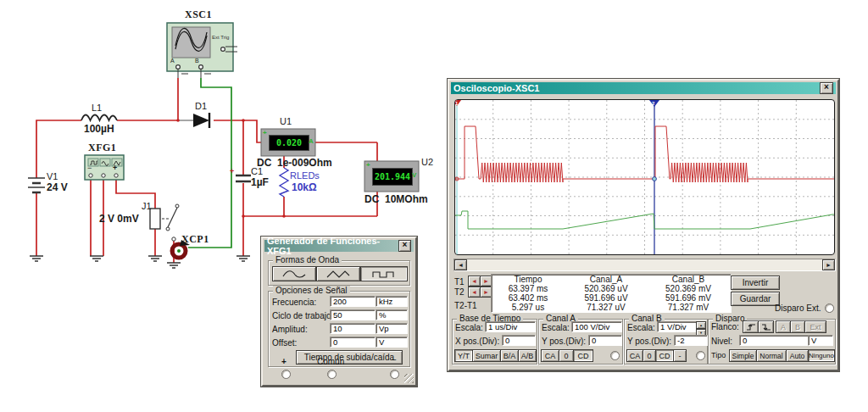 This screenshot has width=868, height=412. What do you see at coordinates (295, 163) in the screenshot?
I see `u1-caption-label: DC 1e-009Ohm` at bounding box center [295, 163].